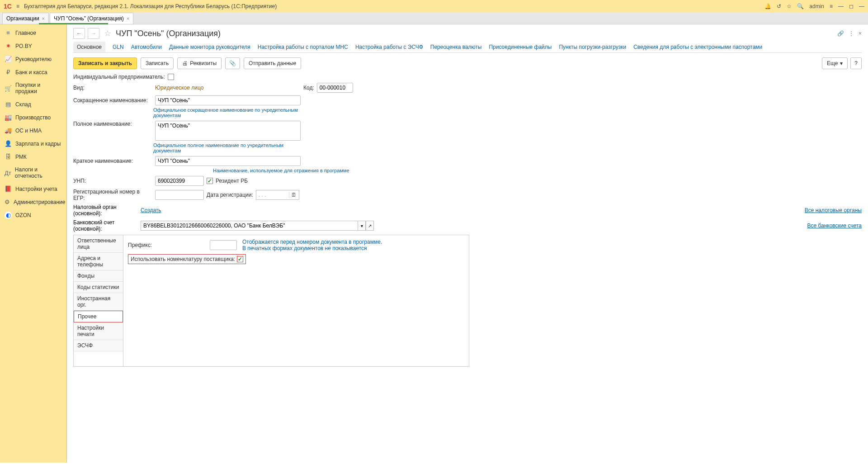  I want to click on sidebar-item-rmk: 🗄РМК, so click(33, 156).